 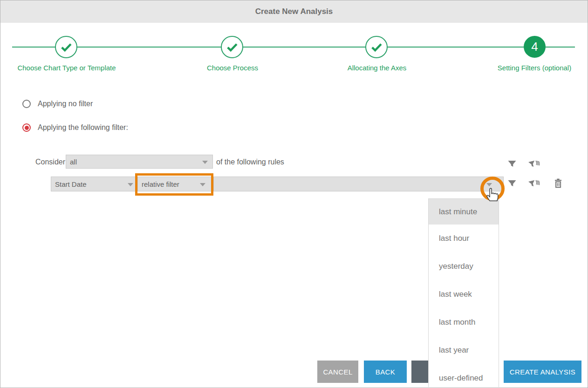 I want to click on dropdown-item: last hour, so click(x=464, y=238).